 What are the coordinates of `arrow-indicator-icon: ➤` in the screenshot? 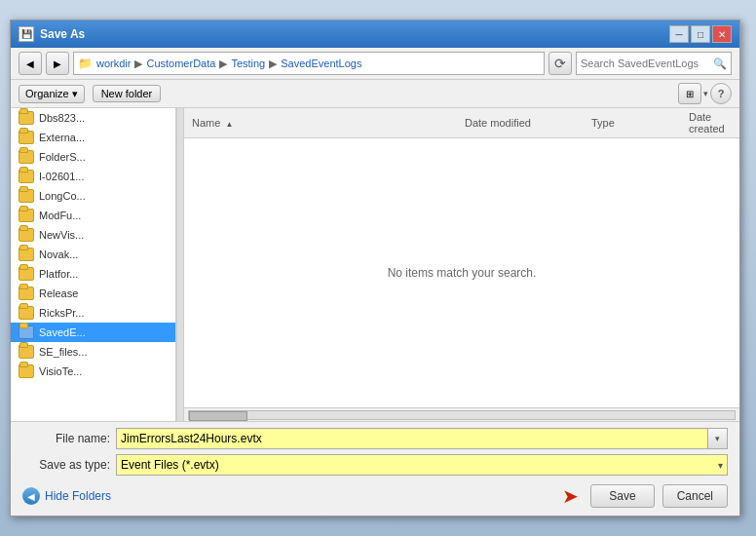 It's located at (571, 496).